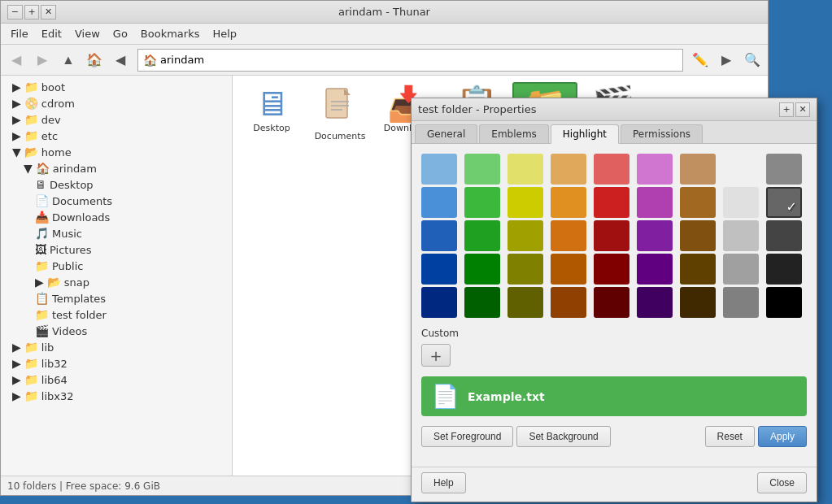  Describe the element at coordinates (446, 133) in the screenshot. I see `tab-general: General` at that location.